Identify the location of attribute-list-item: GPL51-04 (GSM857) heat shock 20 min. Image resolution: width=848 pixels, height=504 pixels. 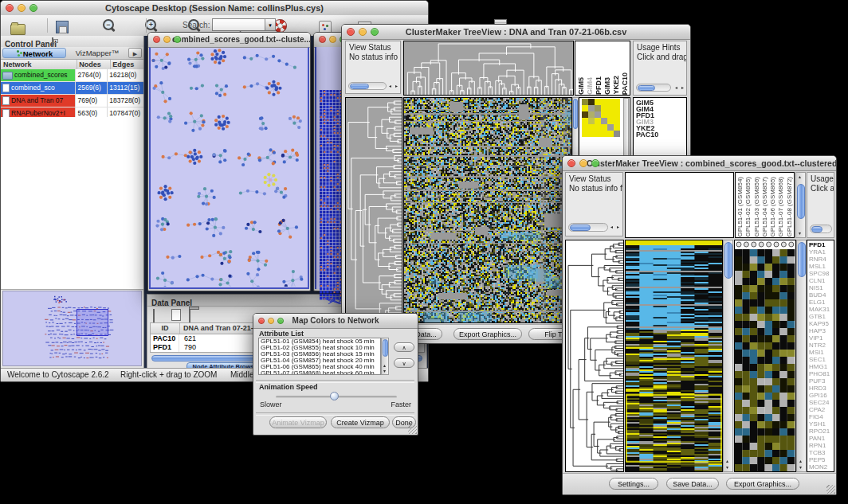
(320, 361).